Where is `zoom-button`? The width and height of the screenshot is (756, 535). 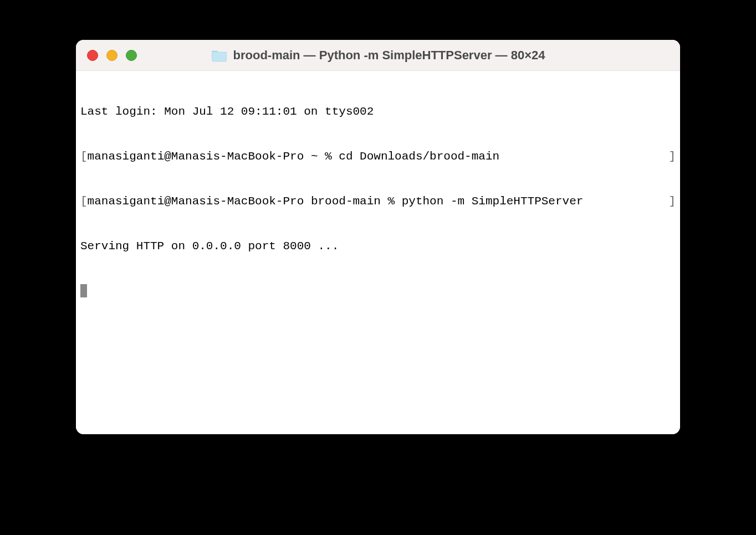
zoom-button is located at coordinates (131, 55).